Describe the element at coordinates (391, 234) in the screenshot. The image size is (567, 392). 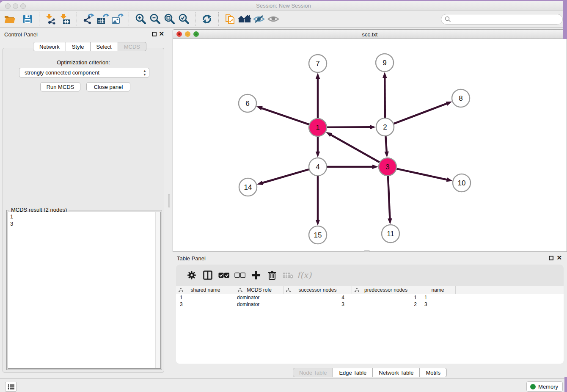
I see `node-label: 11` at that location.